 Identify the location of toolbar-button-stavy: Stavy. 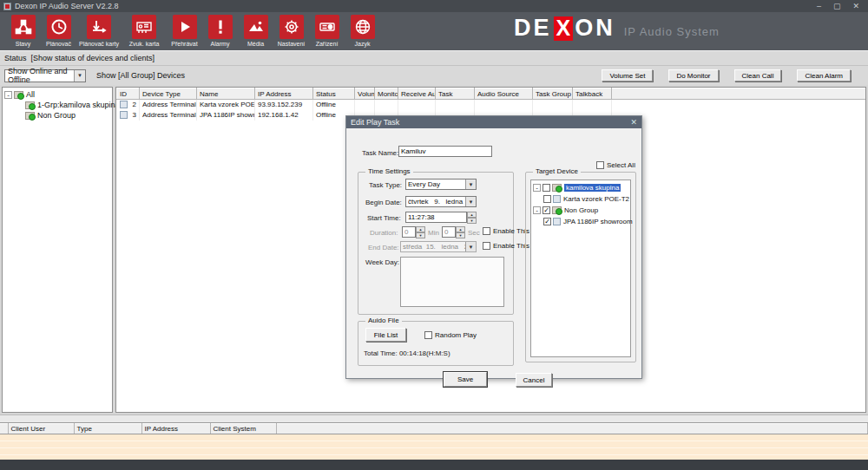
(23, 31).